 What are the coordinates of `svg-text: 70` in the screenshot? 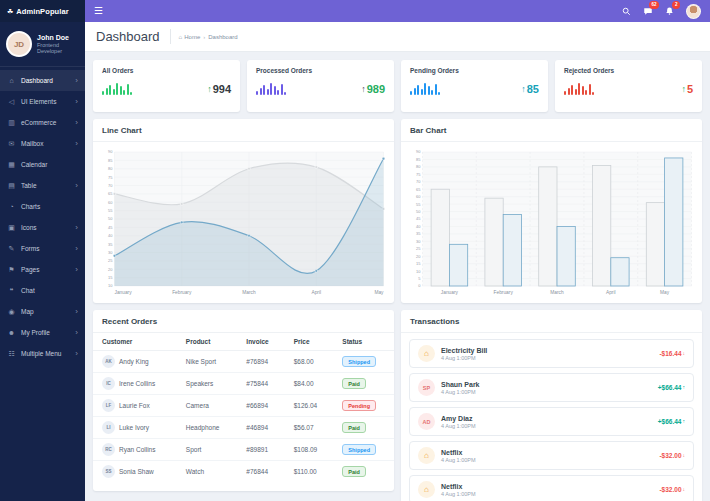 It's located at (418, 182).